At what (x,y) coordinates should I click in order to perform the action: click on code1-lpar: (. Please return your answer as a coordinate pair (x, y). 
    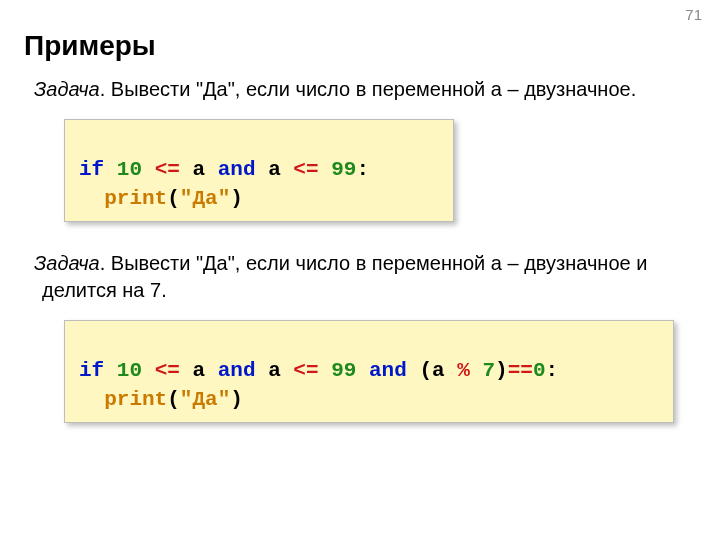
    Looking at the image, I should click on (174, 198).